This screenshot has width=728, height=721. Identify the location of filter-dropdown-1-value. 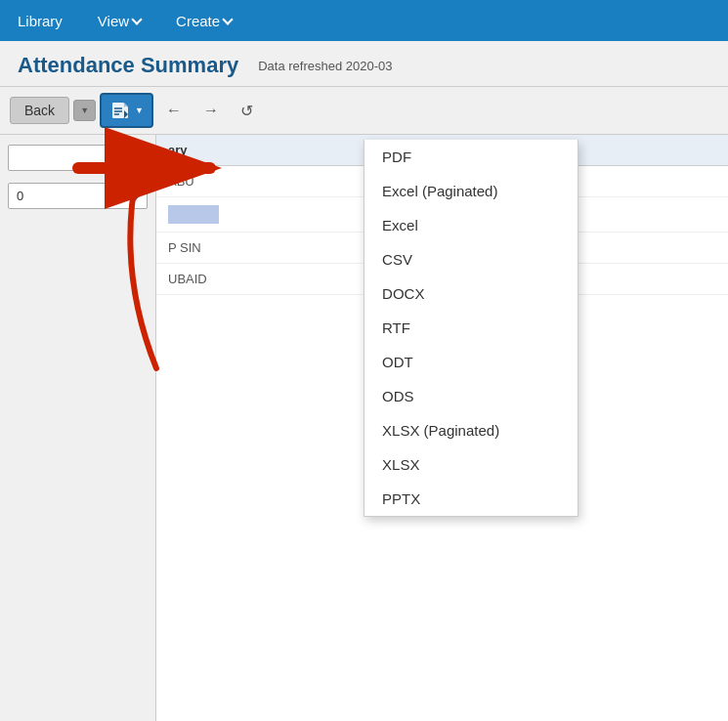
(19, 158).